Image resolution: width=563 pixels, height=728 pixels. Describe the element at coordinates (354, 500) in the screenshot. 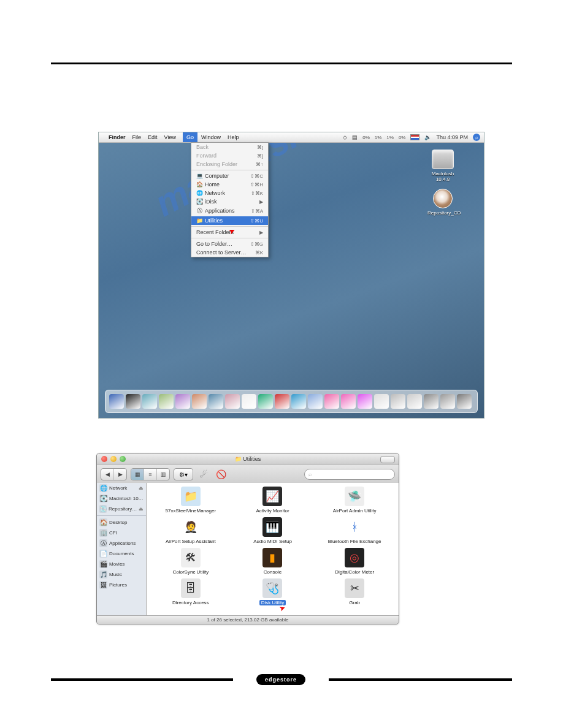

I see `finder-item: 🛸AirPort Admin Utility` at that location.